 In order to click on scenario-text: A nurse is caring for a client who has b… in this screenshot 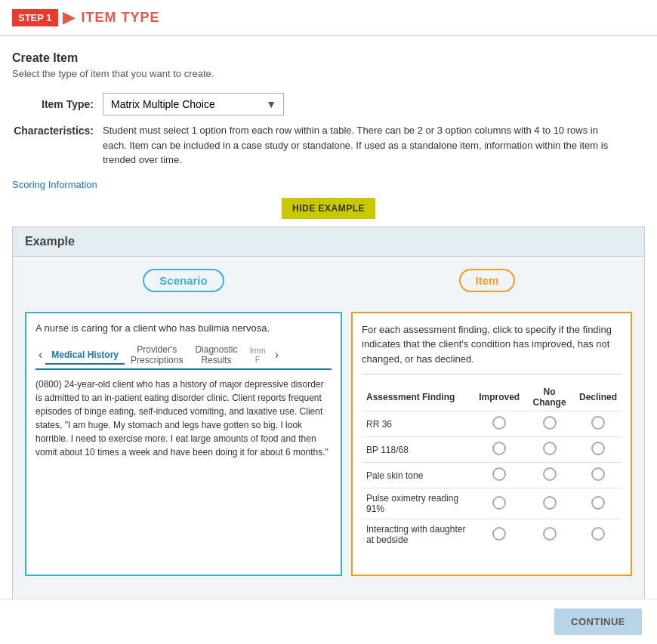, I will do `click(184, 328)`.